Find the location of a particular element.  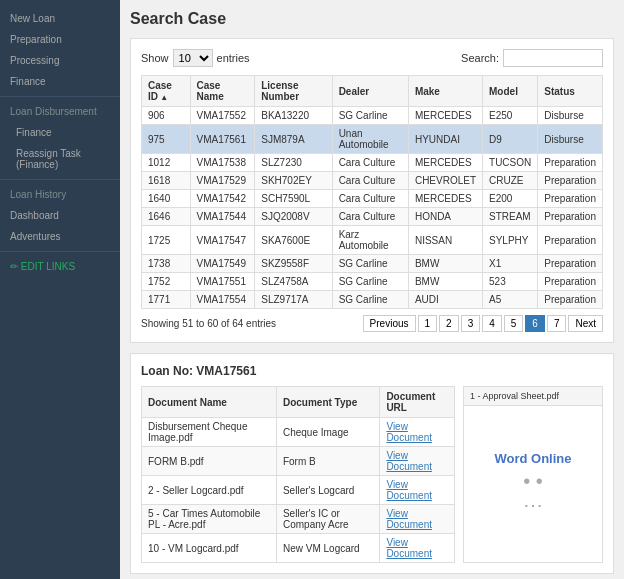

table-controls: Show 10 25 50 entries Search: is located at coordinates (372, 58).